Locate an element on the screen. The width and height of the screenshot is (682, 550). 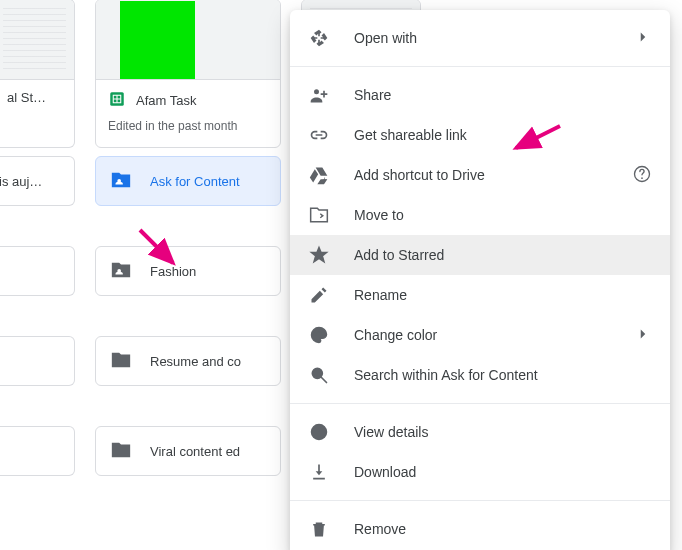
folder-label: is auj… is located at coordinates (21, 182).